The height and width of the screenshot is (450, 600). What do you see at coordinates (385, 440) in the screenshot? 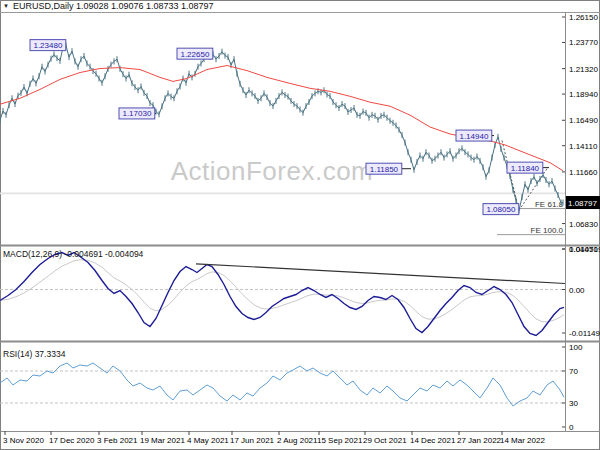
I see `date-axis-label: 29 Oct 2021` at bounding box center [385, 440].